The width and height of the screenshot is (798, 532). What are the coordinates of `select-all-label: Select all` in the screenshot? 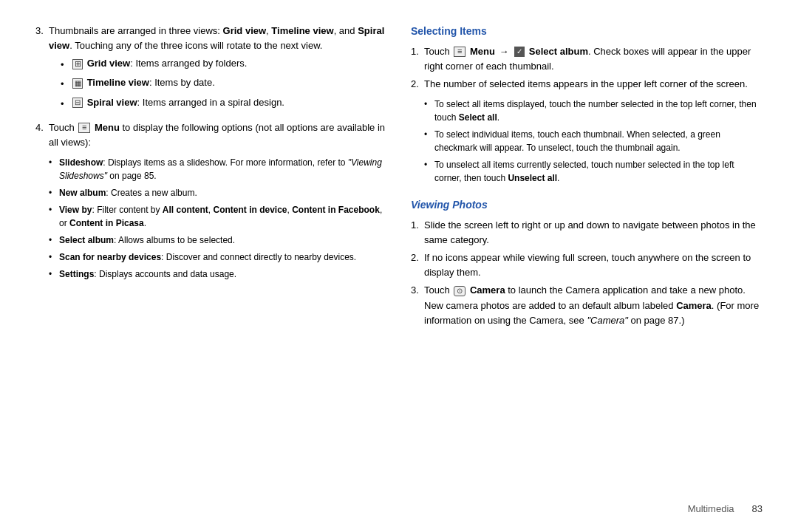 It's located at (478, 117).